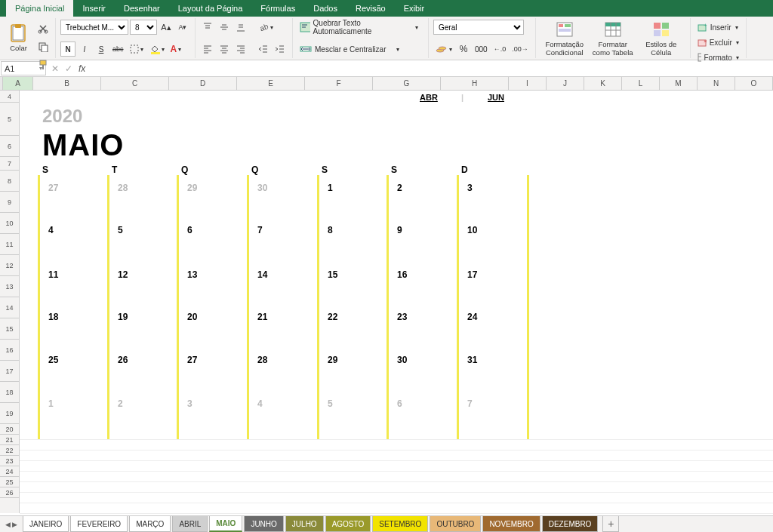 The height and width of the screenshot is (532, 773). What do you see at coordinates (475, 83) in the screenshot?
I see `col-header-H: H` at bounding box center [475, 83].